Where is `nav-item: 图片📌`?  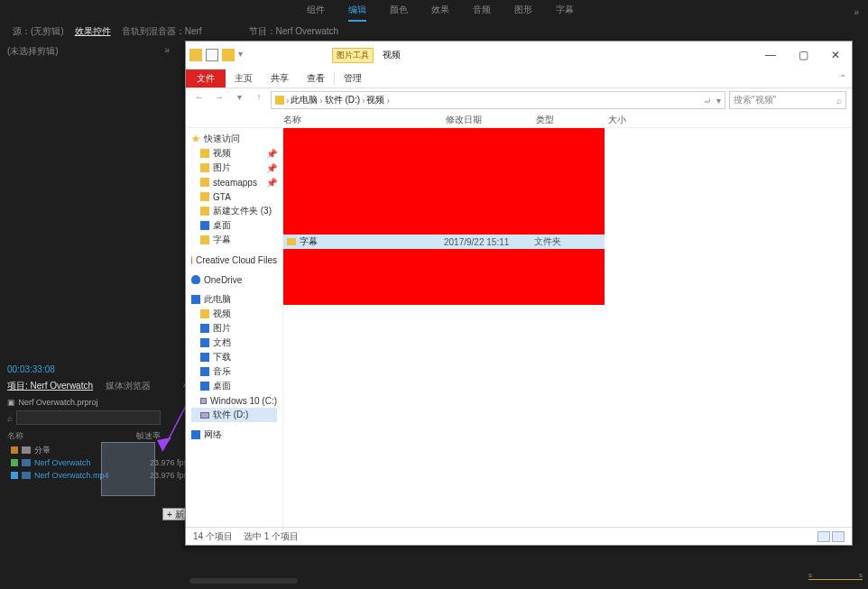
nav-item: 图片📌 is located at coordinates (235, 168).